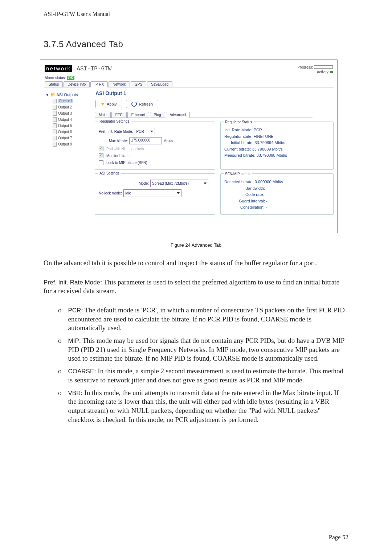 The width and height of the screenshot is (392, 554). What do you see at coordinates (277, 146) in the screenshot?
I see `regulator-status-panel: Regulator Status Init. Rate Mode: PCR Re…` at bounding box center [277, 146].